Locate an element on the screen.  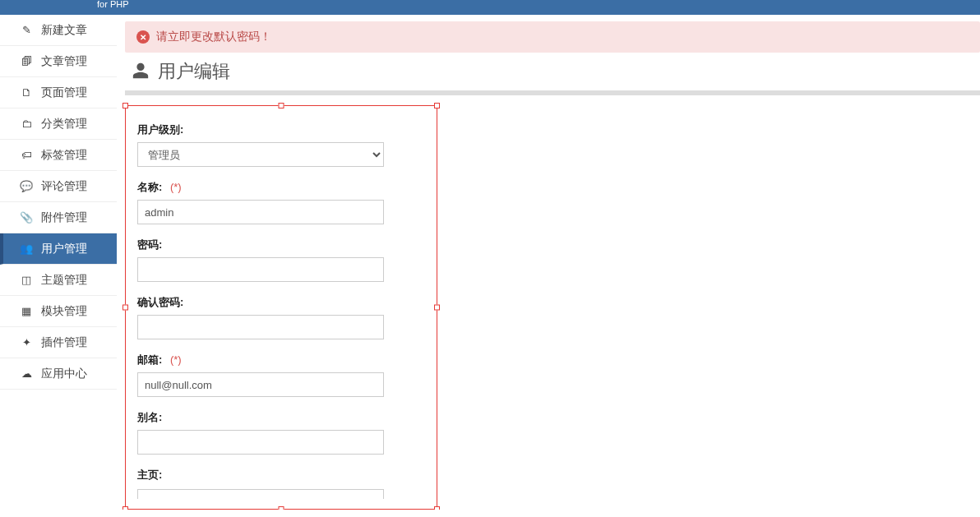
error-icon: ✕ is located at coordinates (143, 37).